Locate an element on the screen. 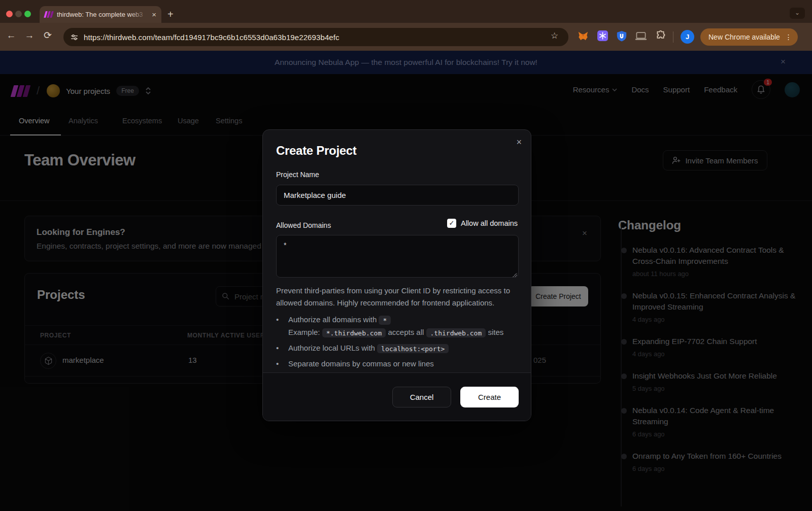 The image size is (812, 511). cancel-button: Cancel is located at coordinates (422, 397).